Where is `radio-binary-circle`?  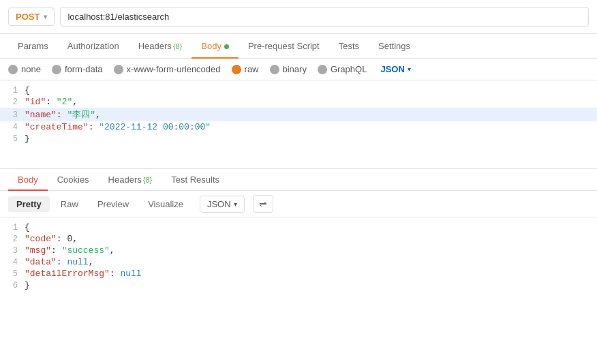
radio-binary-circle is located at coordinates (275, 70).